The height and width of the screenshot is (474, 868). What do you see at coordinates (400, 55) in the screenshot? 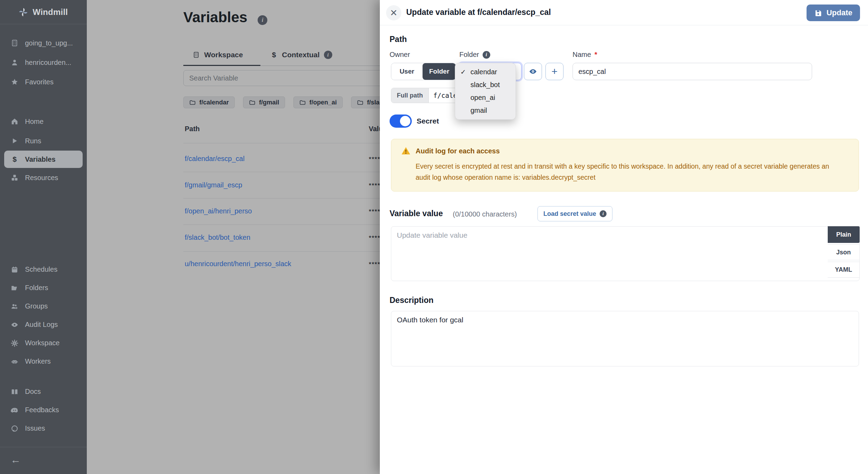
I see `owner-label: Owner` at bounding box center [400, 55].